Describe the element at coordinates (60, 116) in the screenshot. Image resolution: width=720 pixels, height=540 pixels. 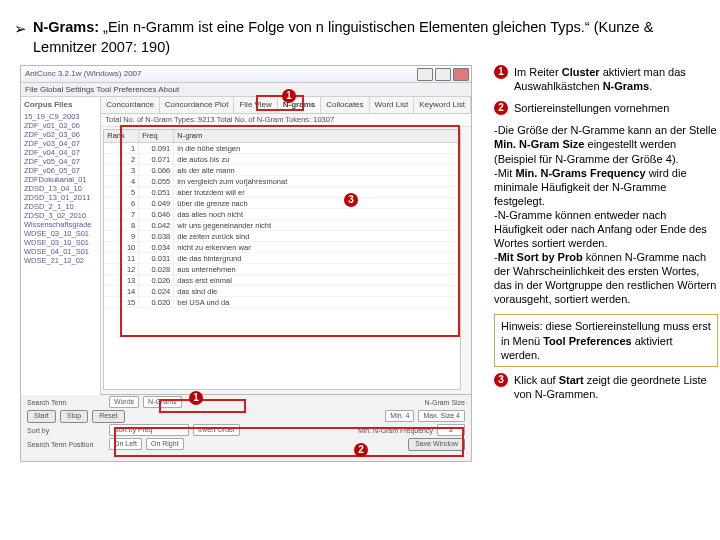
I see `corpus-file-item: 15_19_C9_2003` at that location.